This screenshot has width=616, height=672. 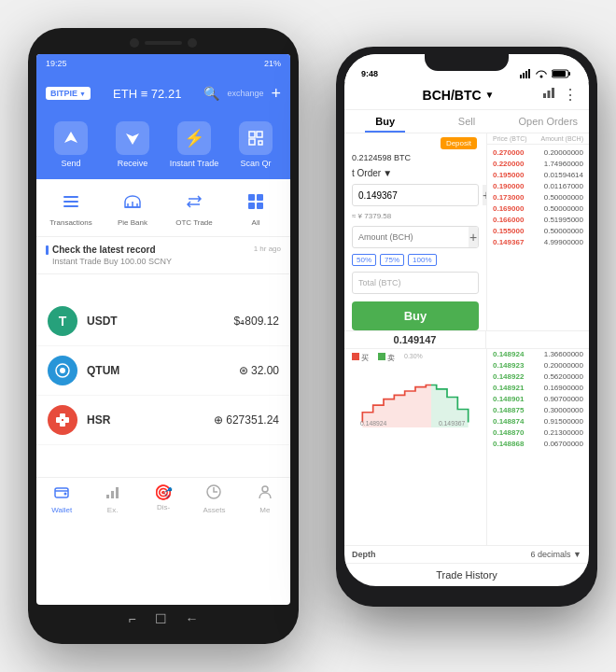 I want to click on hsr-icon, so click(x=63, y=420).